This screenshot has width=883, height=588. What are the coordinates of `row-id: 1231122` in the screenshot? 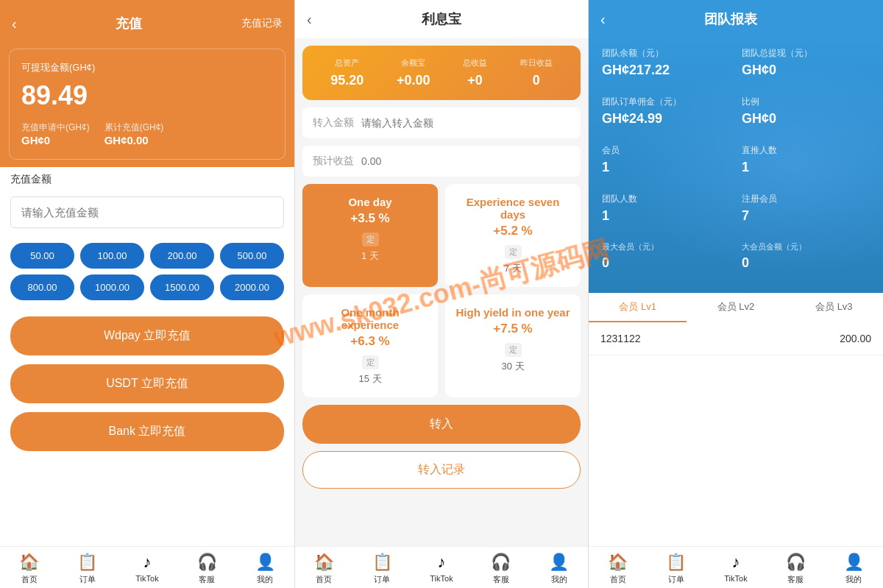 It's located at (621, 339).